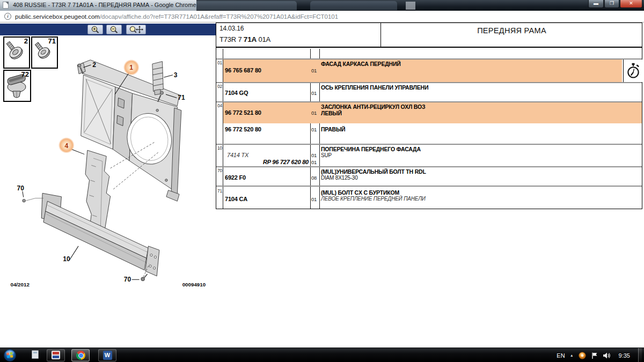  I want to click on language-indicator: EN, so click(560, 356).